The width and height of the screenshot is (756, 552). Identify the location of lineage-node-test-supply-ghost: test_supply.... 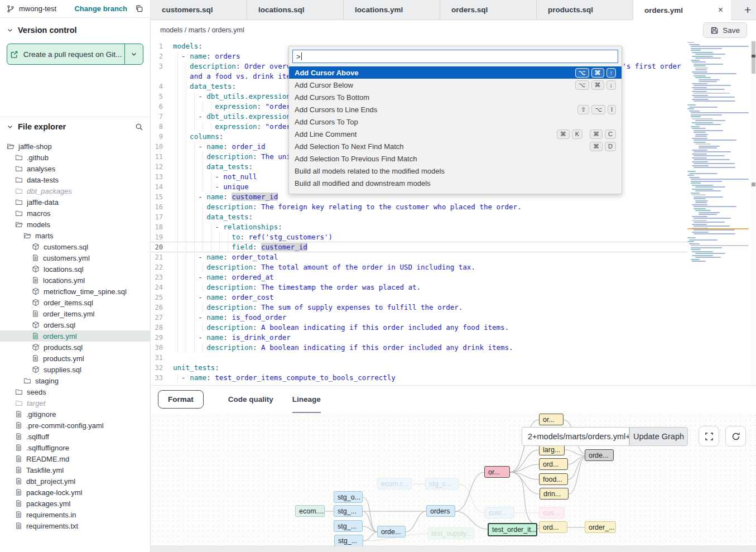
(451, 534).